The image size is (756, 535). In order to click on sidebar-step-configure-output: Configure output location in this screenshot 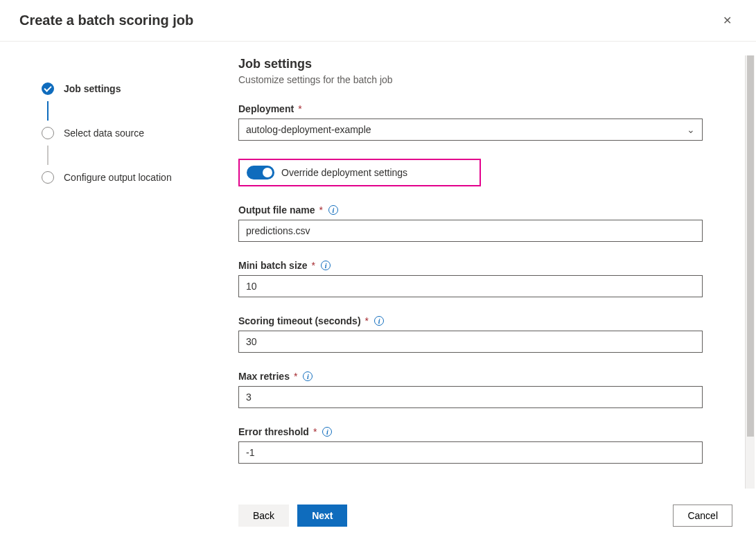, I will do `click(123, 177)`.